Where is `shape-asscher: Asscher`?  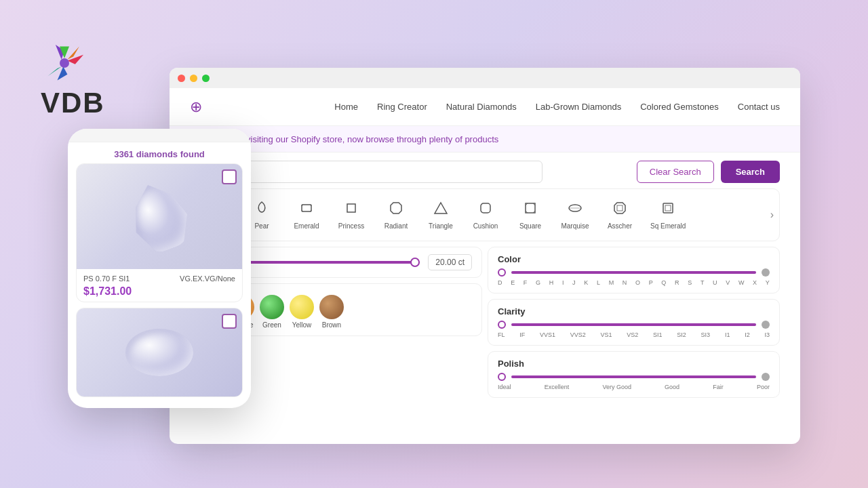 shape-asscher: Asscher is located at coordinates (620, 215).